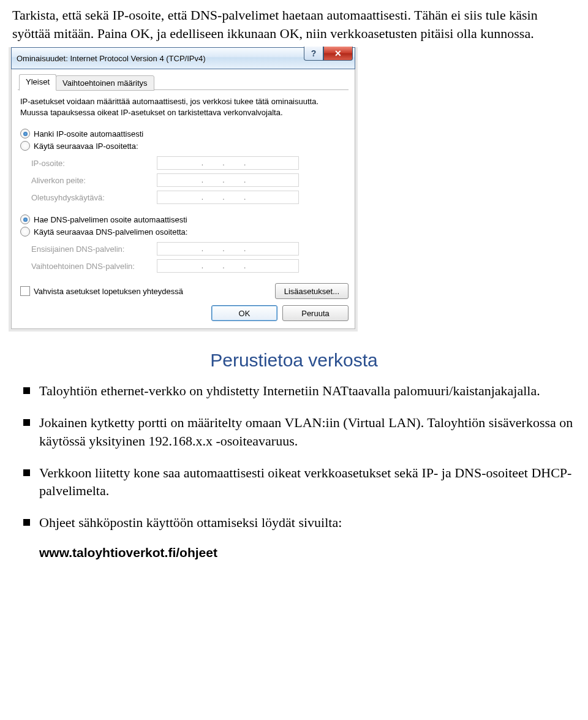 The width and height of the screenshot is (588, 720). What do you see at coordinates (228, 163) in the screenshot?
I see `input-ip-address: . . .` at bounding box center [228, 163].